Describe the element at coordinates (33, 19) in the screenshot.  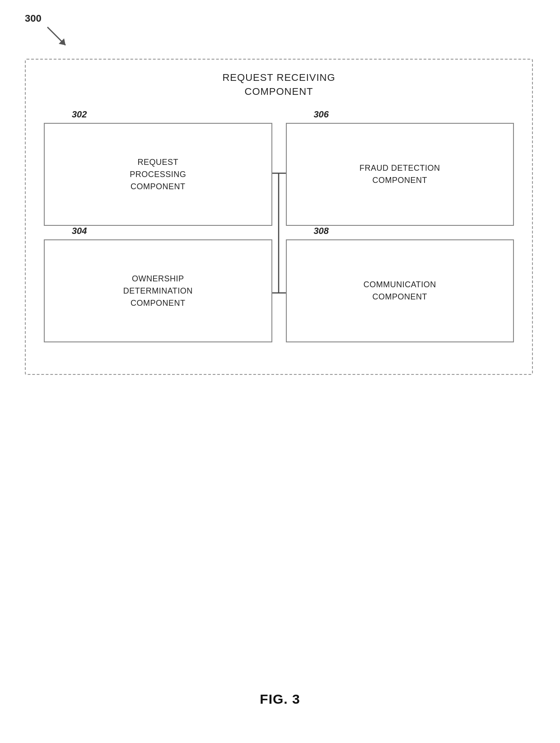
I see `figure-reference-number: 300` at that location.